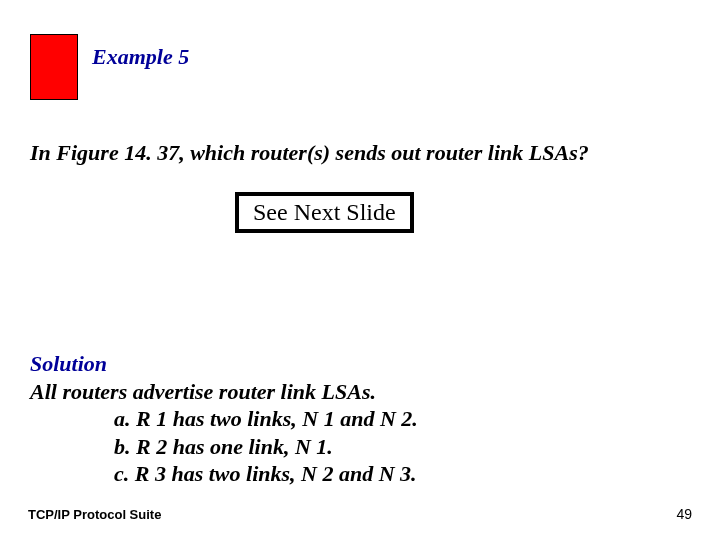 The height and width of the screenshot is (540, 720). Describe the element at coordinates (224, 419) in the screenshot. I see `solution-item-a: a. R 1 has two links, N 1 and N 2.` at that location.